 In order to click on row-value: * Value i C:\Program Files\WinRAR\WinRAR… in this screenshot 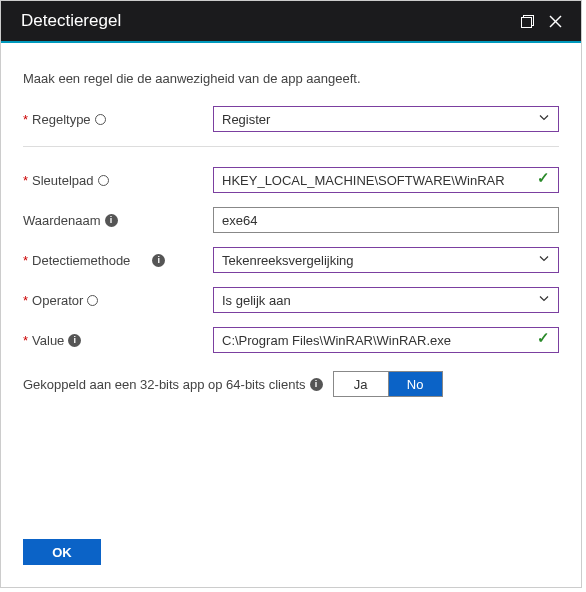, I will do `click(291, 340)`.